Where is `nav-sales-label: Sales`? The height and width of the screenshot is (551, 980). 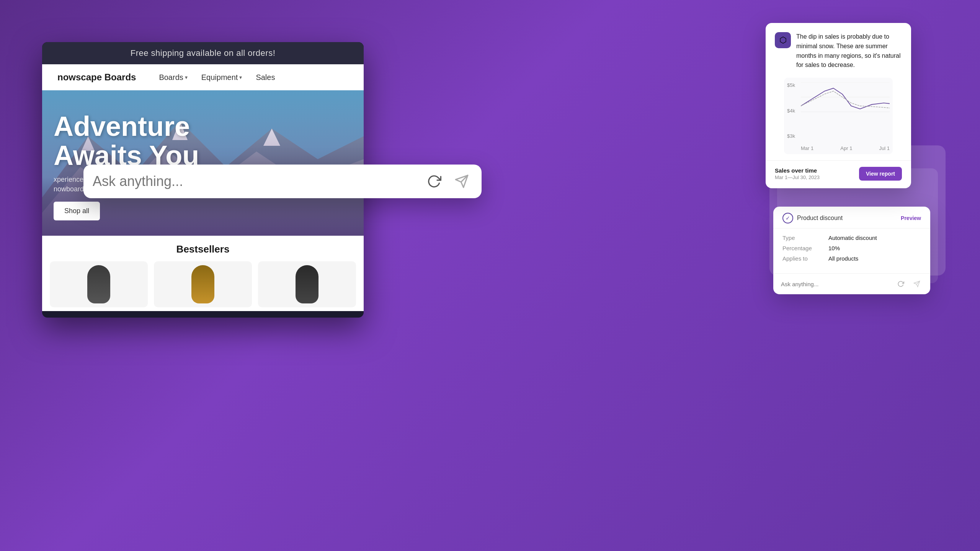 nav-sales-label: Sales is located at coordinates (265, 77).